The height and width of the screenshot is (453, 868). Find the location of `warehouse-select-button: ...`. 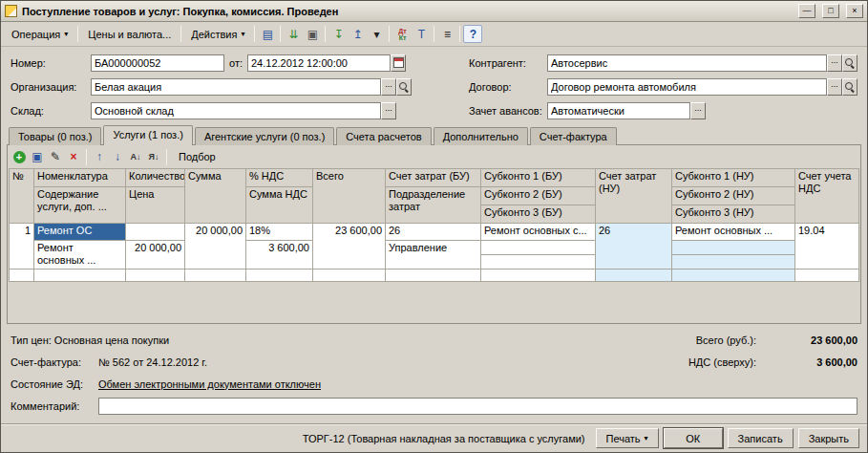

warehouse-select-button: ... is located at coordinates (389, 111).